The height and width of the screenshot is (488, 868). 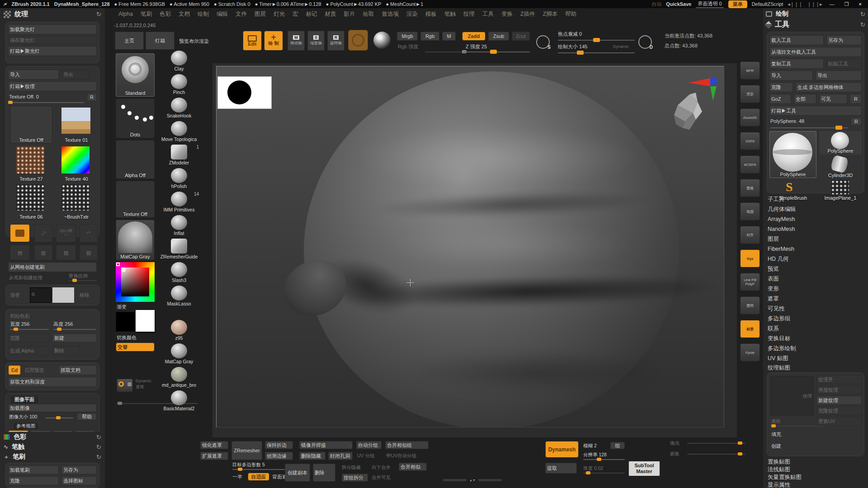 What do you see at coordinates (750, 258) in the screenshot?
I see `tray-button: Gyz` at bounding box center [750, 258].